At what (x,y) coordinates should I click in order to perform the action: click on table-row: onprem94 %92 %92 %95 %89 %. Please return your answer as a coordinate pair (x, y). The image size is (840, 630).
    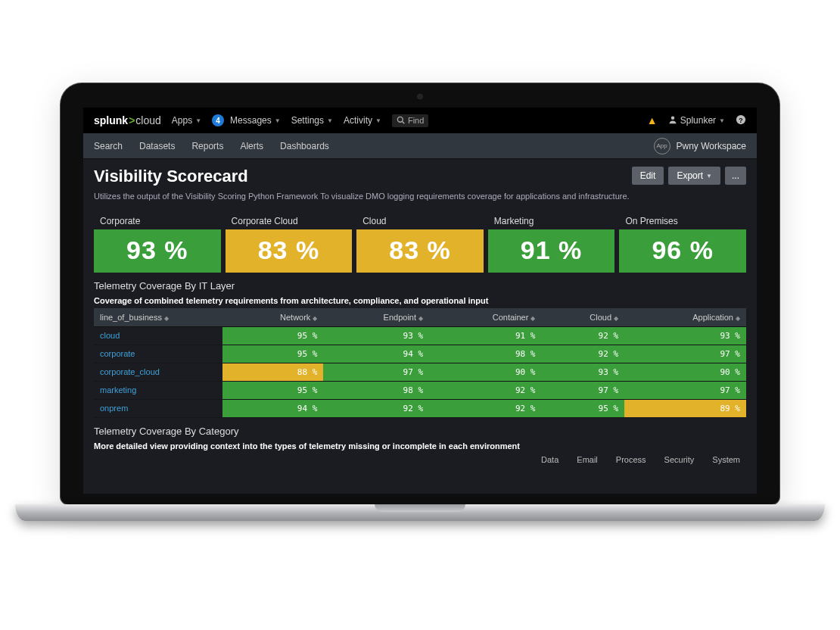
    Looking at the image, I should click on (420, 408).